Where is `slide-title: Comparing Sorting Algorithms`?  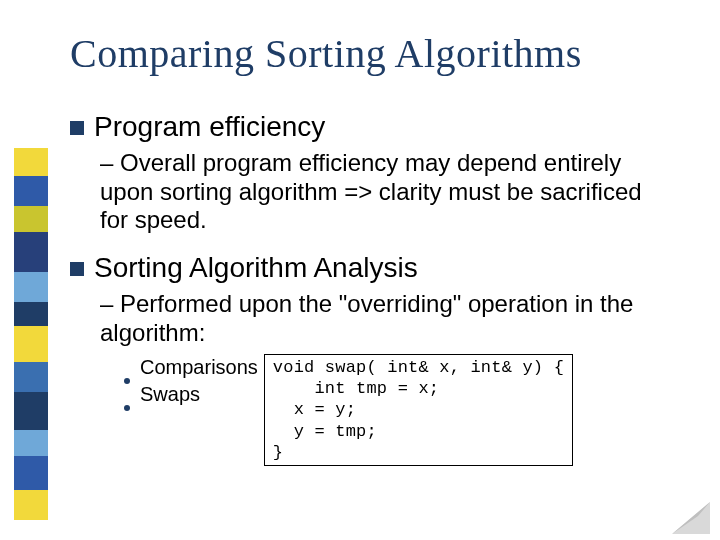 slide-title: Comparing Sorting Algorithms is located at coordinates (375, 54).